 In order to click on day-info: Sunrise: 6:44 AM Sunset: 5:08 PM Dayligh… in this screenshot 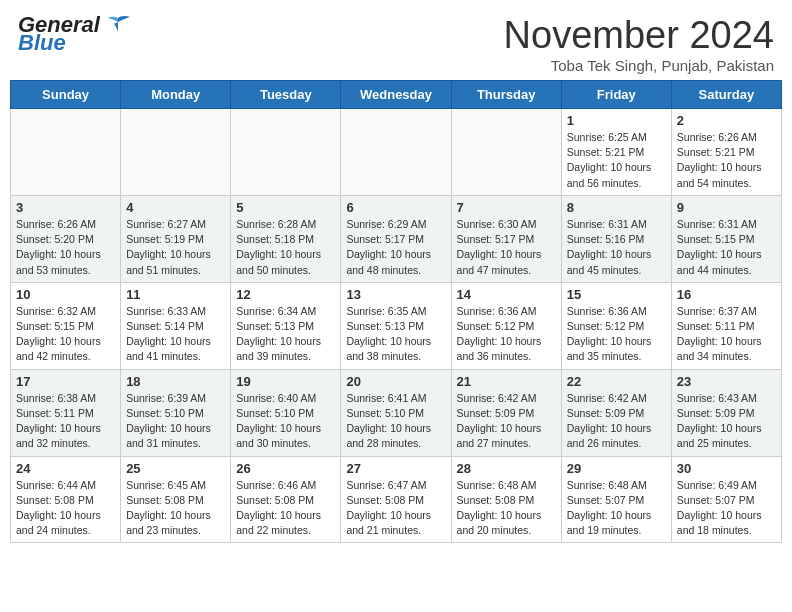, I will do `click(58, 508)`.